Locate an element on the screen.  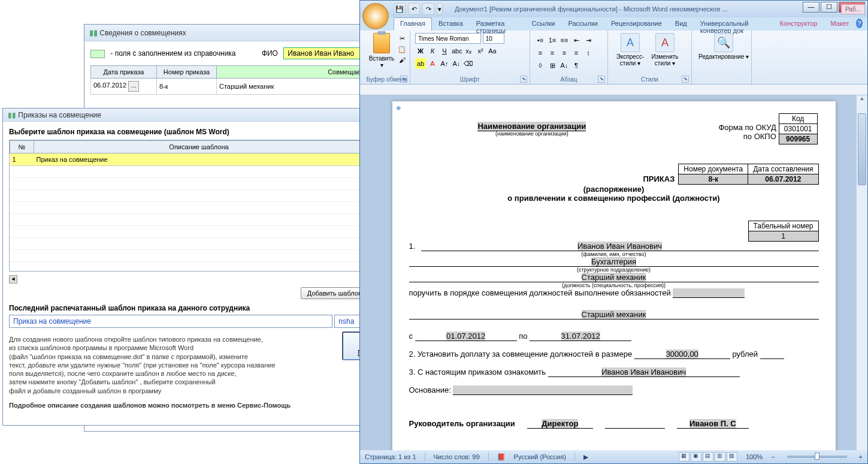
docnum-value: 8-к is located at coordinates (713, 180).